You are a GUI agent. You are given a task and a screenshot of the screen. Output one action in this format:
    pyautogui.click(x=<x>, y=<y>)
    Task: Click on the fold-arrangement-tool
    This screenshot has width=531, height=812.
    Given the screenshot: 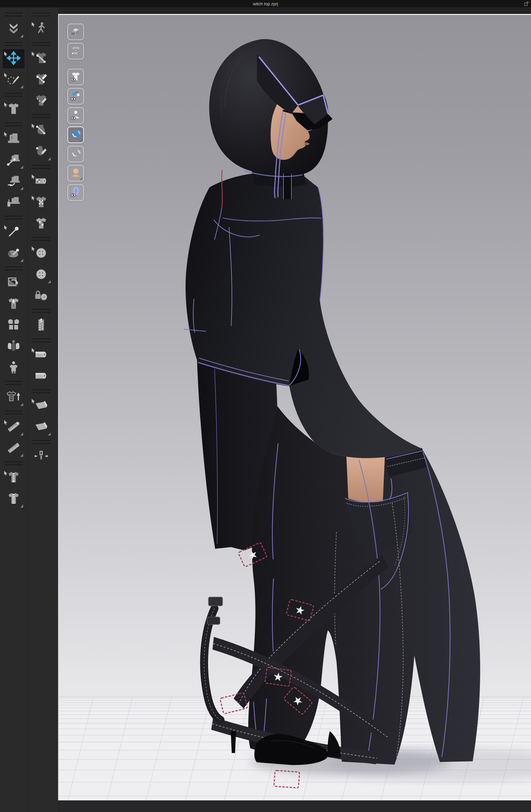 What is the action you would take?
    pyautogui.click(x=14, y=283)
    